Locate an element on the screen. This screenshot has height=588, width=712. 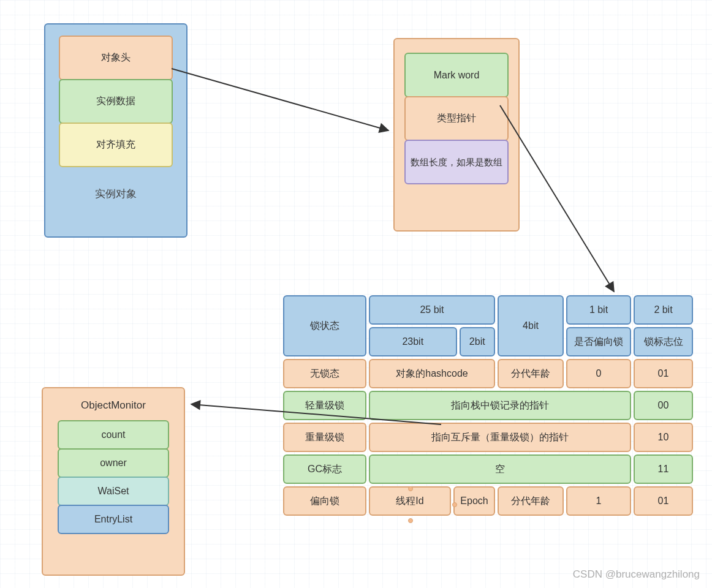
row-desc: 指向互斥量（重量级锁）的指针 is located at coordinates (500, 437).